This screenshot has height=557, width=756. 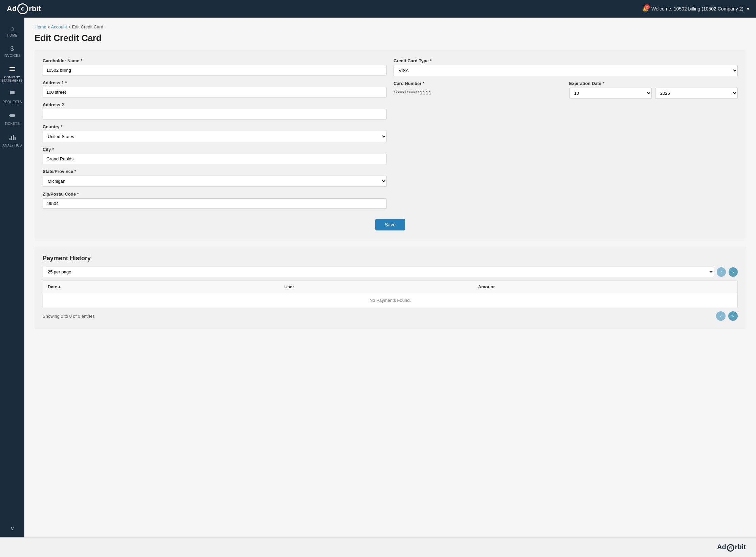 What do you see at coordinates (390, 225) in the screenshot?
I see `save-button: Save` at bounding box center [390, 225].